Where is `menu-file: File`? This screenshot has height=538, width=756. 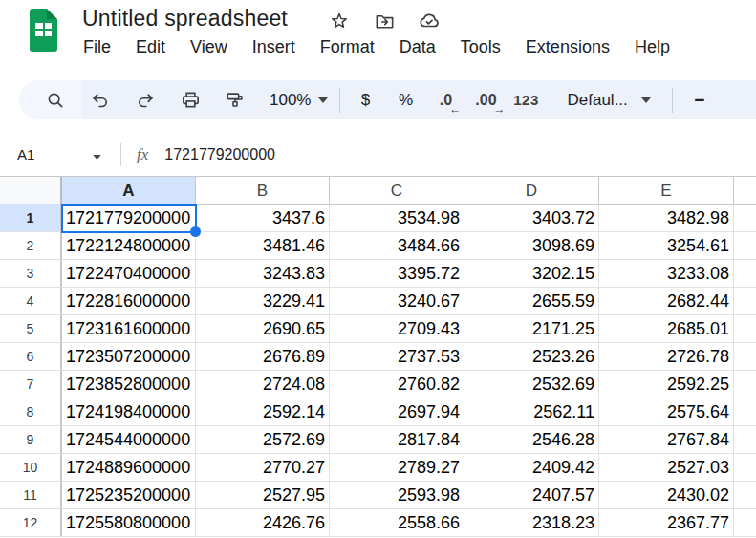 menu-file: File is located at coordinates (97, 47).